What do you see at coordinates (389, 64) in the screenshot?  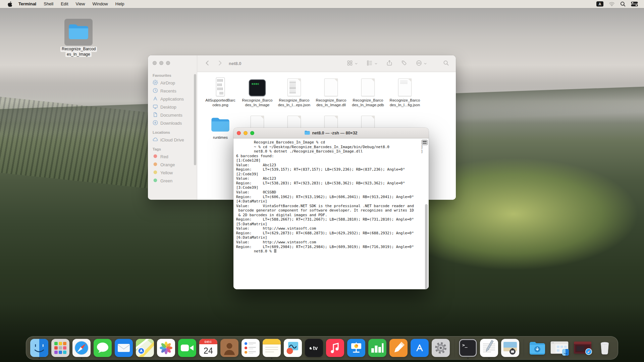 I see `share-icon` at bounding box center [389, 64].